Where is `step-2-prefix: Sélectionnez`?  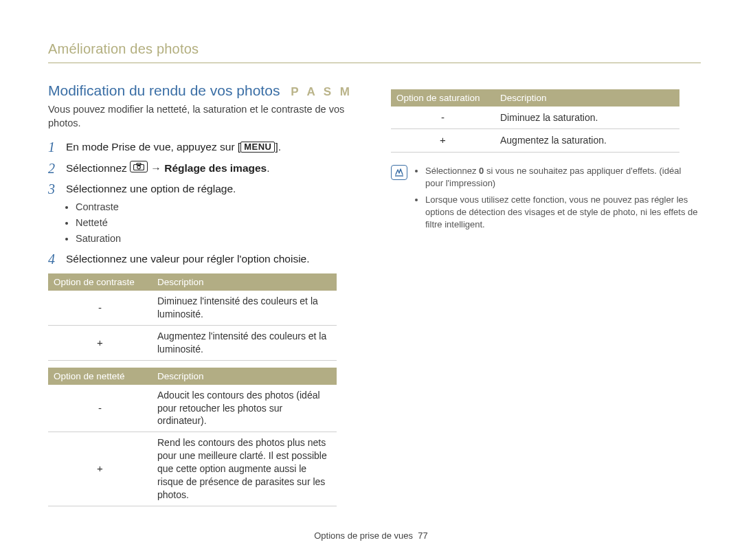
step-2-prefix: Sélectionnez is located at coordinates (98, 168).